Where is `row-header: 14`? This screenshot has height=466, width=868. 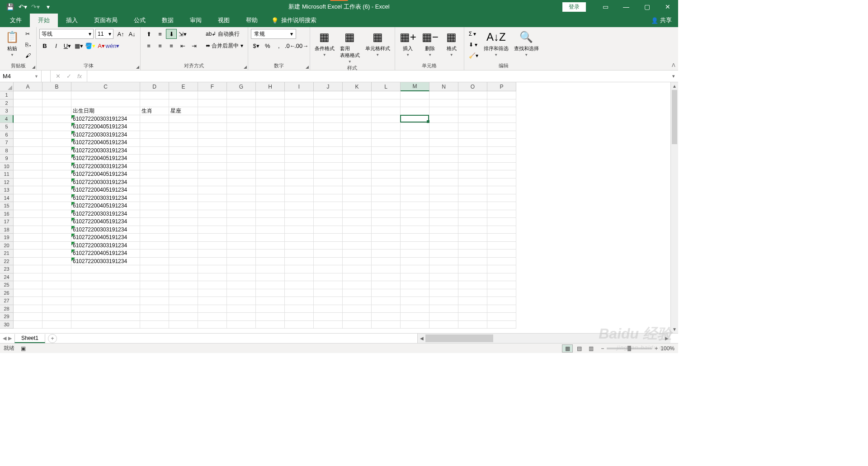 row-header: 14 is located at coordinates (7, 198).